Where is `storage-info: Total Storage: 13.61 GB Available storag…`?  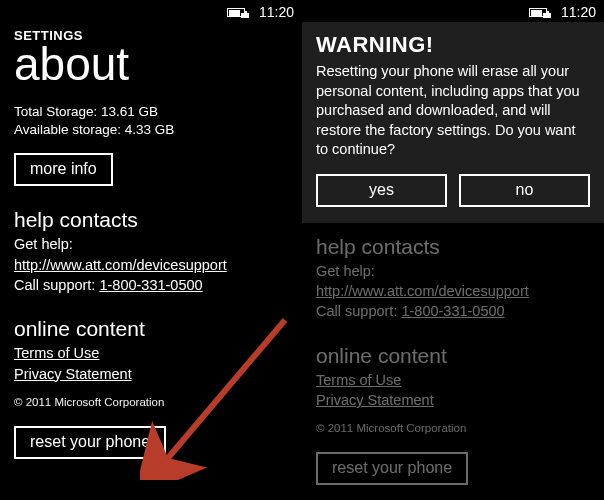 storage-info: Total Storage: 13.61 GB Available storag… is located at coordinates (151, 121).